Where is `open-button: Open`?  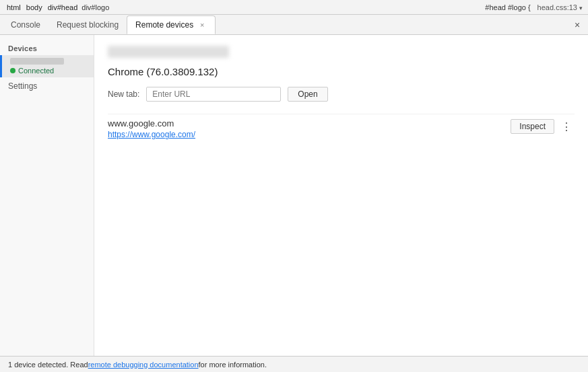 open-button: Open is located at coordinates (307, 94).